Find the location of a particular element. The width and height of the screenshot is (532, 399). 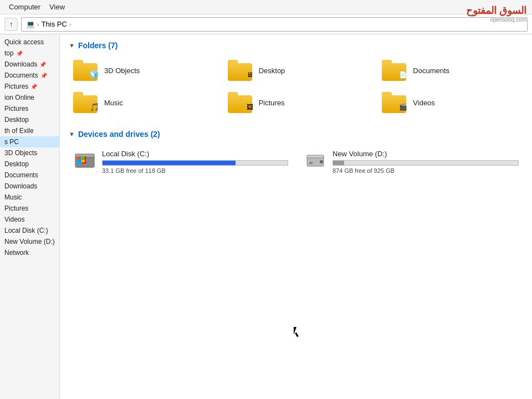

sidebar-item-top: top 📌 is located at coordinates (30, 53).